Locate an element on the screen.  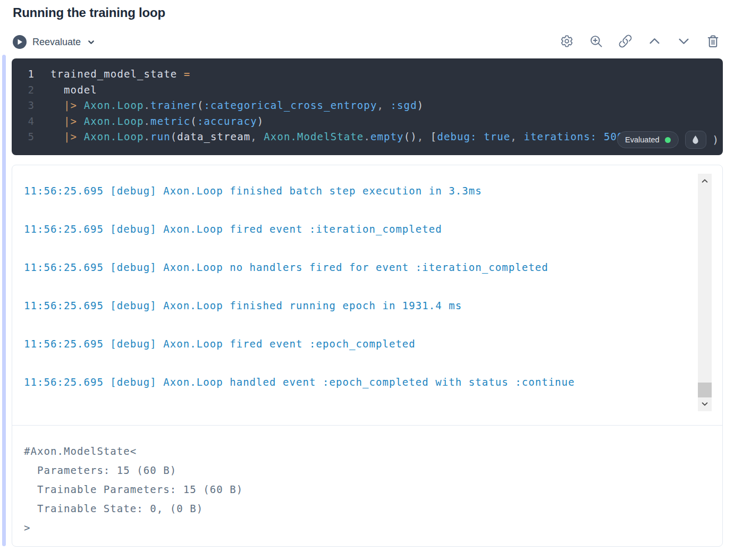
result-line: #Axon.ModelState< is located at coordinates (367, 451).